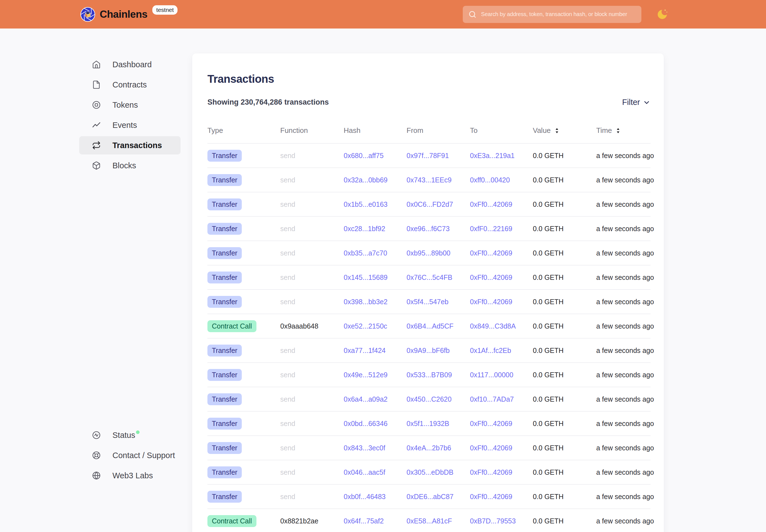 This screenshot has height=532, width=766. What do you see at coordinates (430, 472) in the screenshot?
I see `tx-from-link: 0x305...eDbDB` at bounding box center [430, 472].